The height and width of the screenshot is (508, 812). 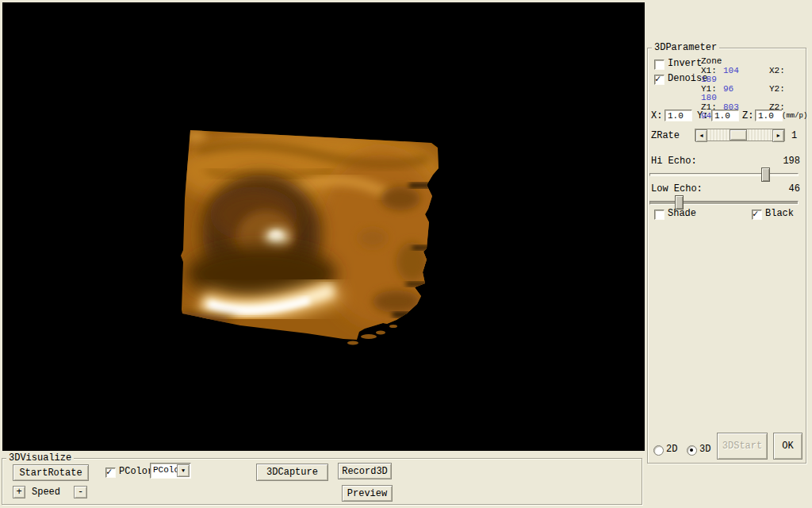 I want to click on shade-label: Shade, so click(x=682, y=214).